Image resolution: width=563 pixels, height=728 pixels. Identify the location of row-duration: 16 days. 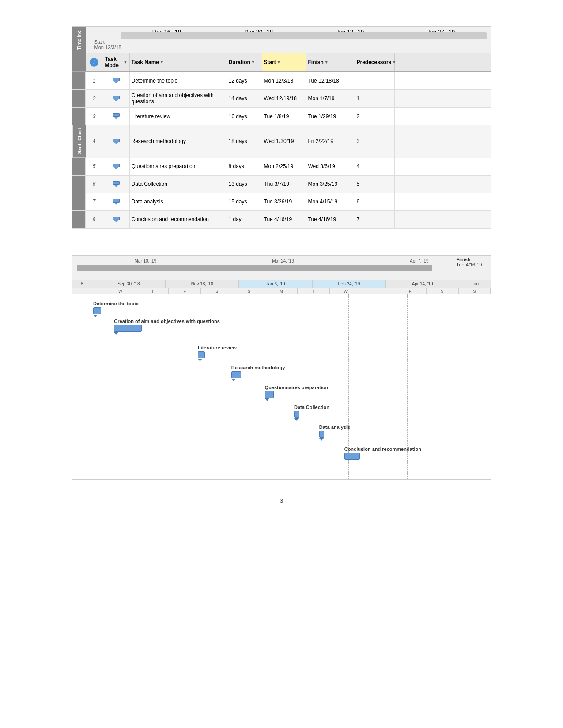
(245, 116).